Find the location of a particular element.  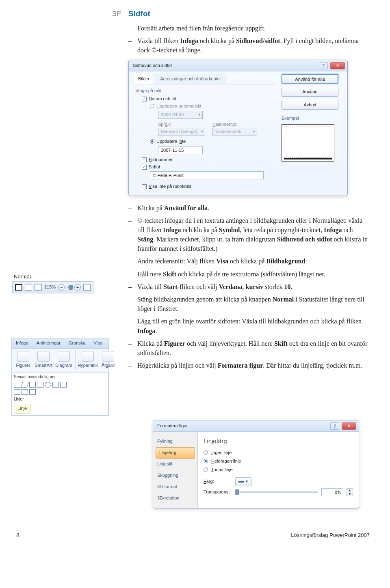

gallery-title: Senast använda figurer is located at coordinates (60, 377).